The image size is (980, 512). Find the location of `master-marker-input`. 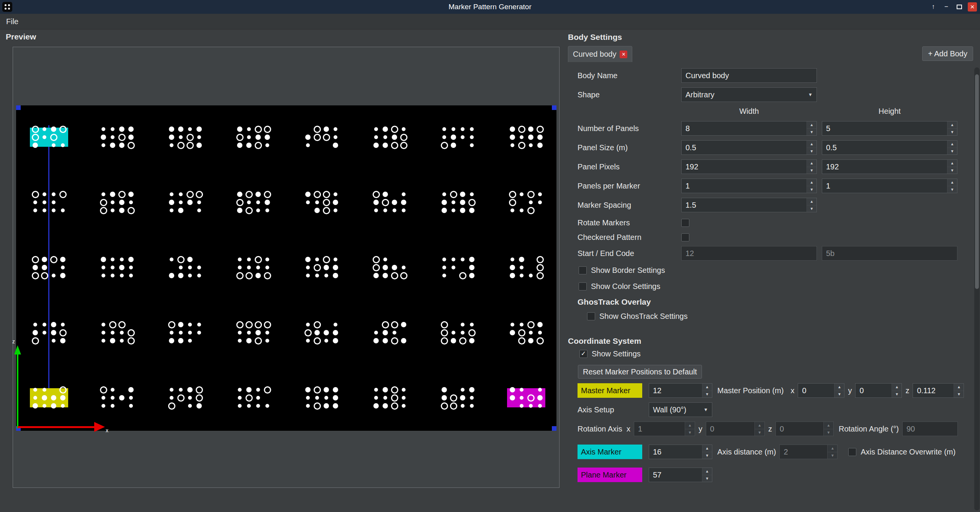

master-marker-input is located at coordinates (676, 391).